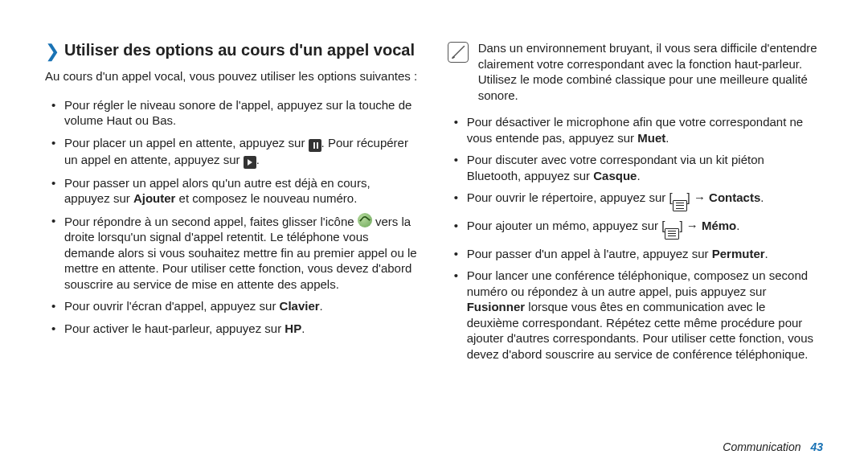  Describe the element at coordinates (250, 162) in the screenshot. I see `play-icon` at that location.